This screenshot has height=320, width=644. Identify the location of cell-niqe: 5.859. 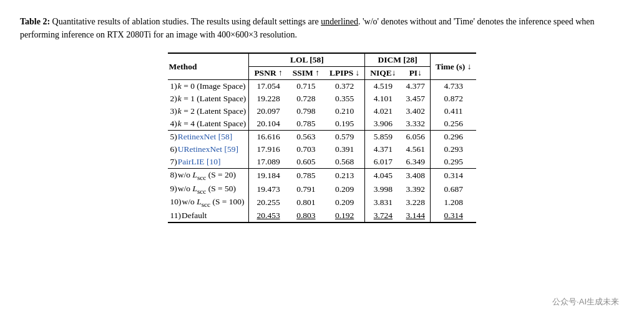
(383, 138).